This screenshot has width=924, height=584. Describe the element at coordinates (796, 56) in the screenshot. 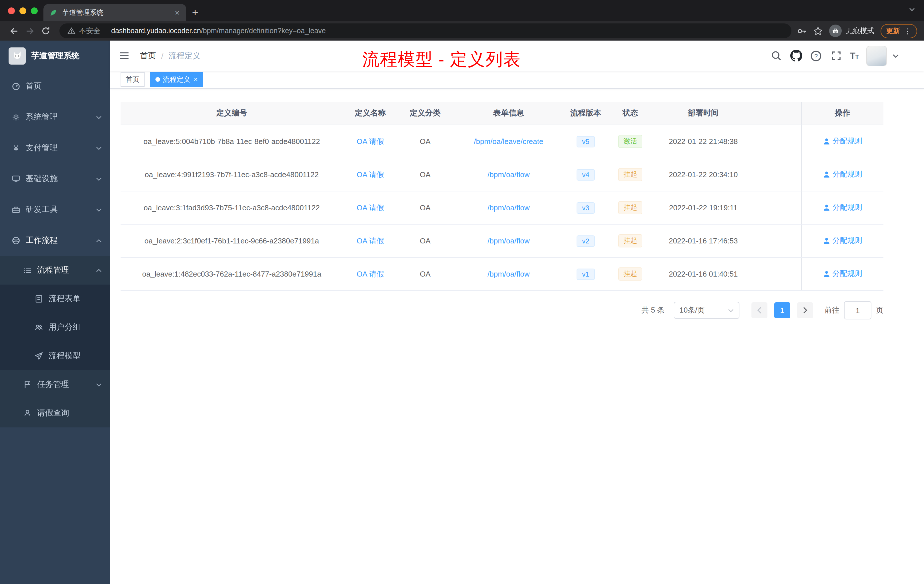

I see `github-icon` at that location.